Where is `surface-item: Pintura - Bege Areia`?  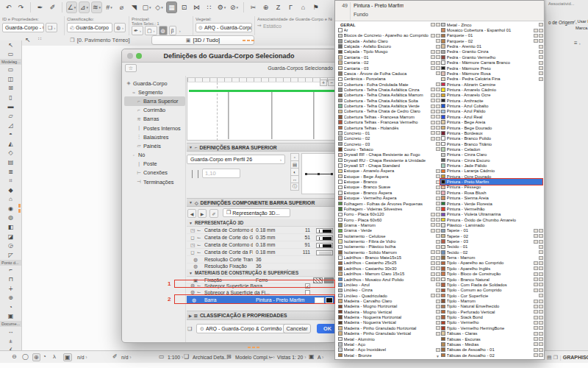
surface-item: Pintura - Bege Areia is located at coordinates (492, 122).